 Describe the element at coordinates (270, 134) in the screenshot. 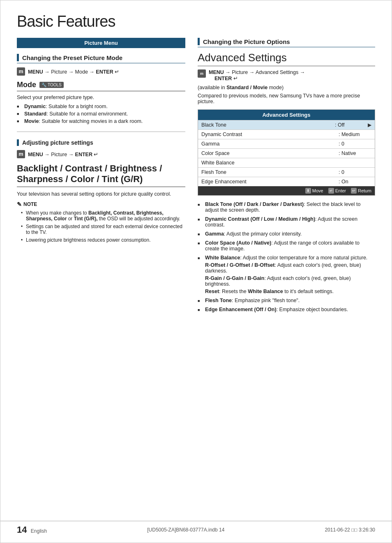

I see `row-label: Dynamic Contrast` at that location.